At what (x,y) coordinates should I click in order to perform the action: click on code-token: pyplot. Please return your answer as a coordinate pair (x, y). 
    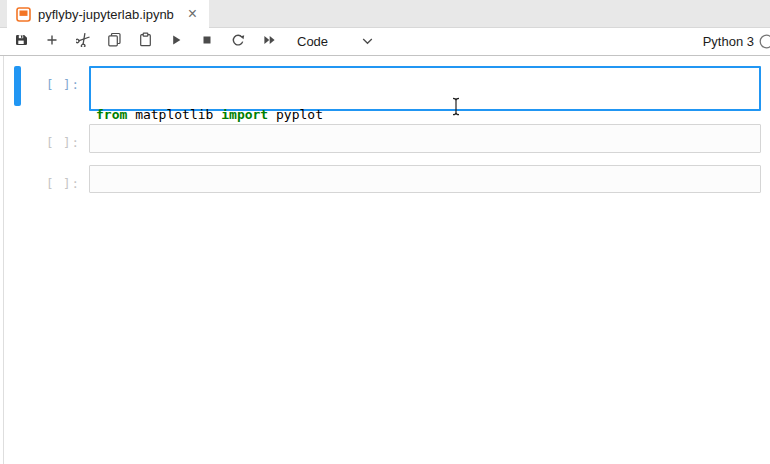
    Looking at the image, I should click on (296, 114).